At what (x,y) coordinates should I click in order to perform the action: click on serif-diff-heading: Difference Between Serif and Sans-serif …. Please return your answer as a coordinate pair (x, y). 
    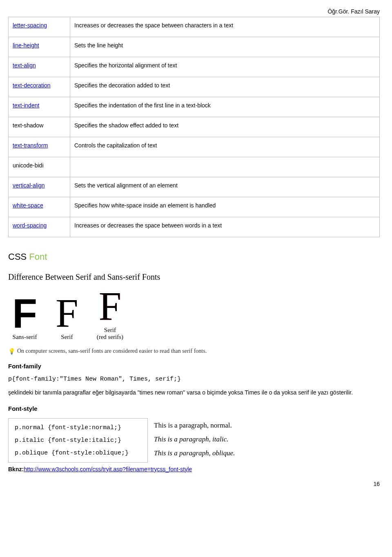
    Looking at the image, I should click on (194, 277).